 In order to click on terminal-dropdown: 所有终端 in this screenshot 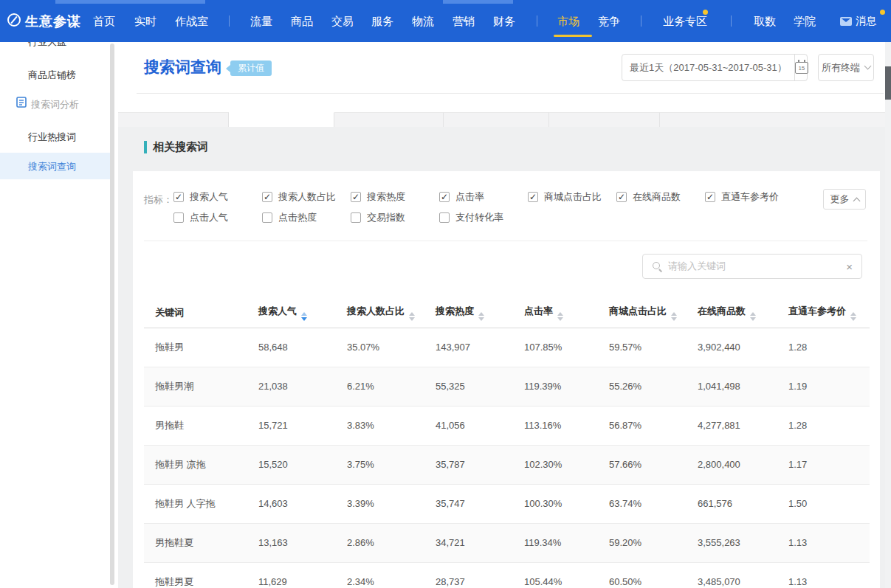, I will do `click(846, 68)`.